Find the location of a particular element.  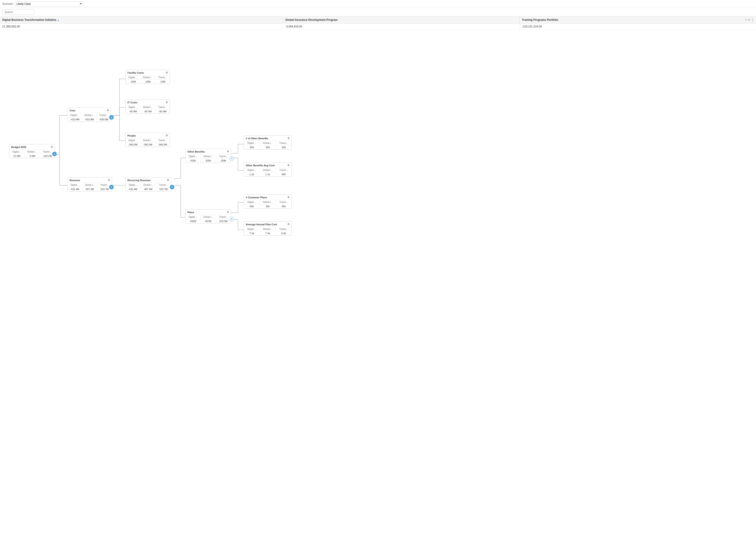

people-cols: Digital ... Global I... Trainin... is located at coordinates (148, 141).